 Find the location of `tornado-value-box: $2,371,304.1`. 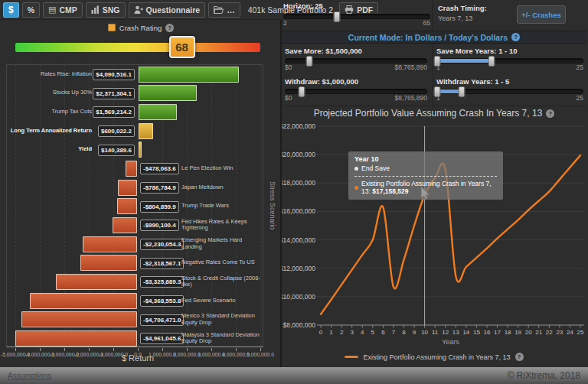

tornado-value-box: $2,371,304.1 is located at coordinates (113, 93).